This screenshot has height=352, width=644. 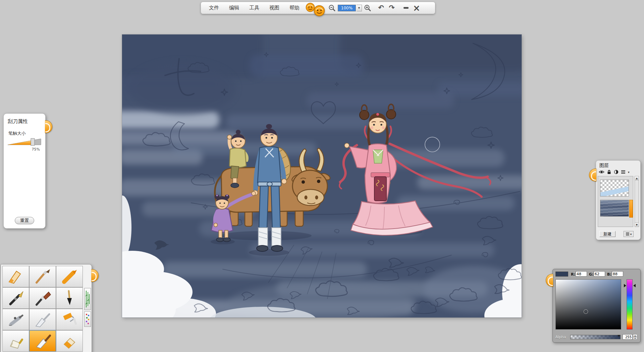 What do you see at coordinates (588, 304) in the screenshot?
I see `saturation-value-gradient` at bounding box center [588, 304].